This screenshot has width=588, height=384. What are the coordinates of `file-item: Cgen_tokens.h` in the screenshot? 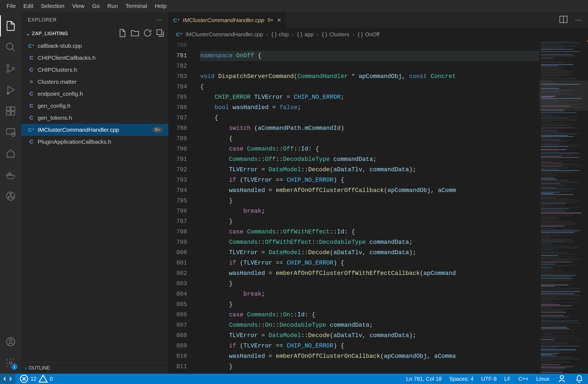 It's located at (95, 118).